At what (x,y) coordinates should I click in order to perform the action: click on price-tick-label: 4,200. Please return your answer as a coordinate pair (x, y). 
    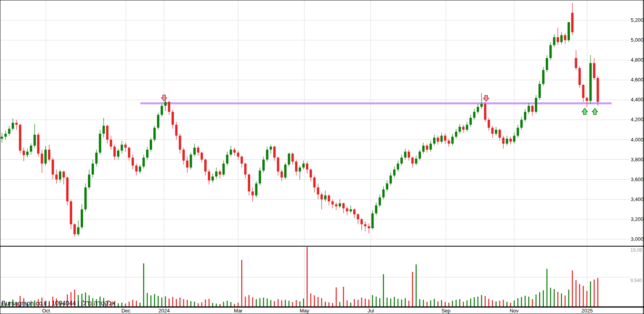
    Looking at the image, I should click on (637, 120).